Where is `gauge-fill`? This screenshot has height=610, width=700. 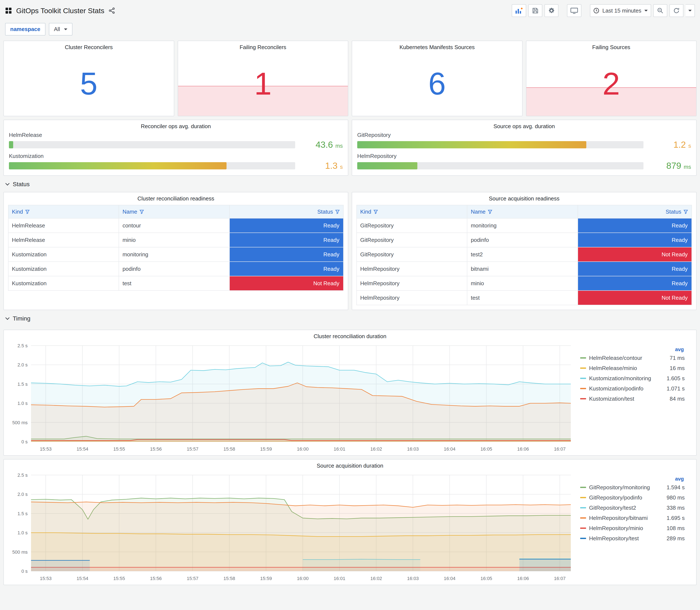
gauge-fill is located at coordinates (387, 166).